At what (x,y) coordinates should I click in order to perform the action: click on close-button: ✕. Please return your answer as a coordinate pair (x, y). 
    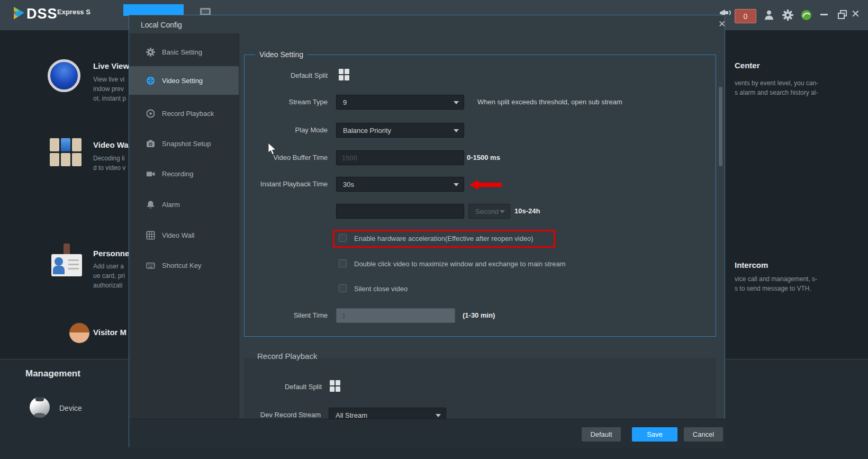
    Looking at the image, I should click on (855, 14).